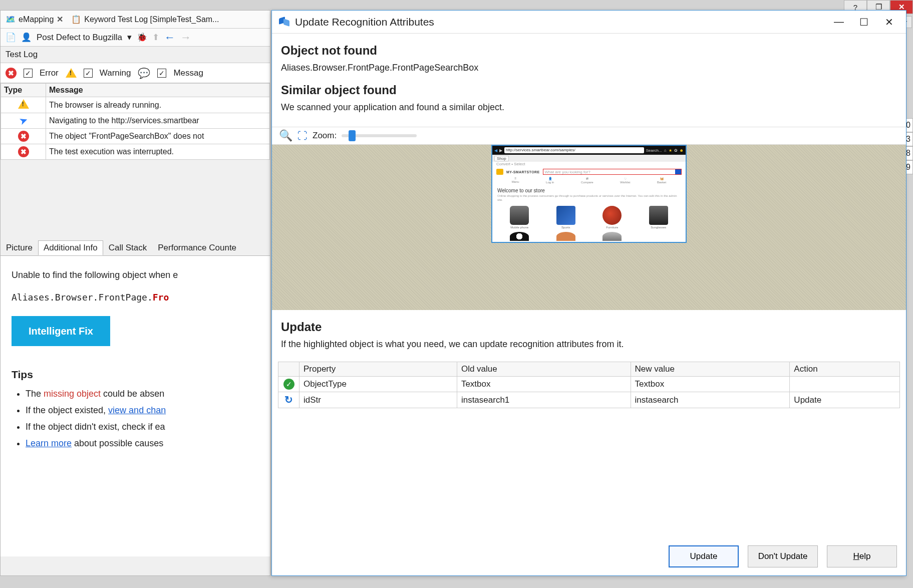  I want to click on warning-checkbox, so click(88, 73).